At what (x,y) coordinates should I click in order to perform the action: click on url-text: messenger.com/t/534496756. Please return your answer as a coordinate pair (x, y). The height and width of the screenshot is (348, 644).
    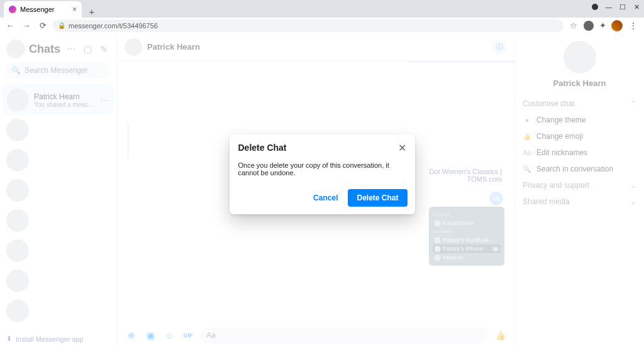
    Looking at the image, I should click on (113, 26).